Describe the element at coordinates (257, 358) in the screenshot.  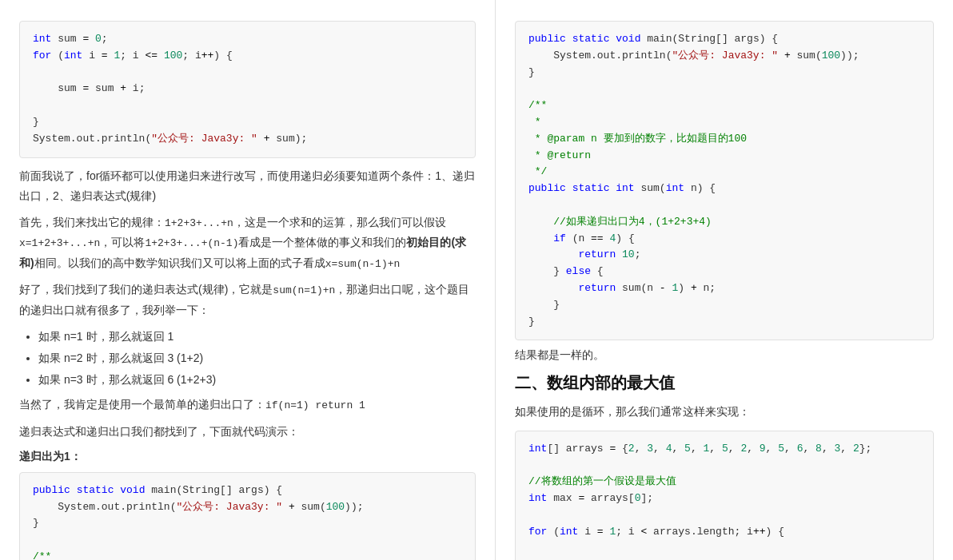
I see `list-item-2: 如果 n=2 时，那么就返回 3 (1+2)` at that location.